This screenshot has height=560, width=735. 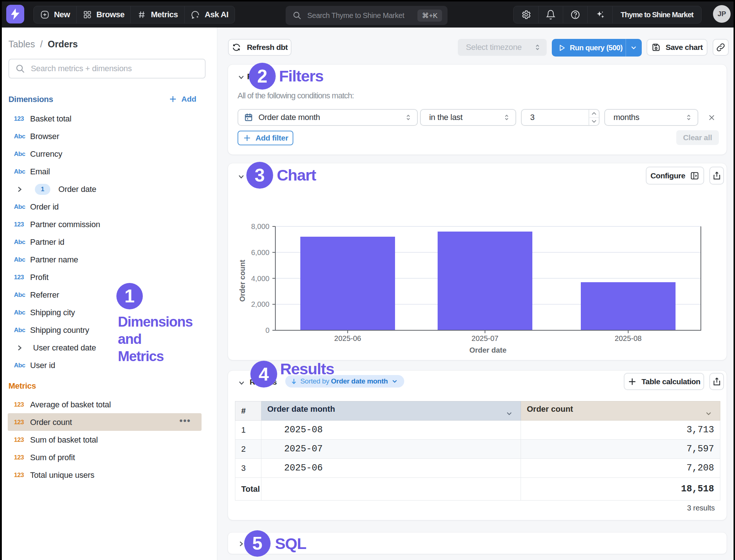 I want to click on svg-text: Order date, so click(x=488, y=350).